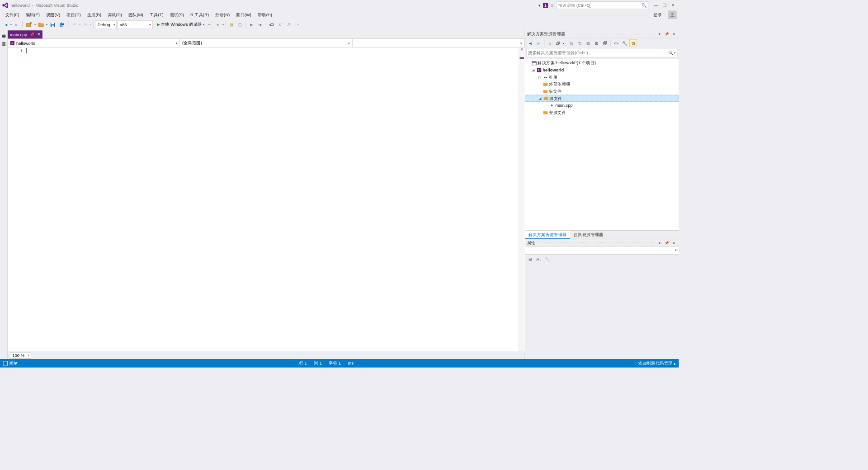 The height and width of the screenshot is (470, 868). Describe the element at coordinates (522, 199) in the screenshot. I see `vertical-scrollbar: ≡` at that location.